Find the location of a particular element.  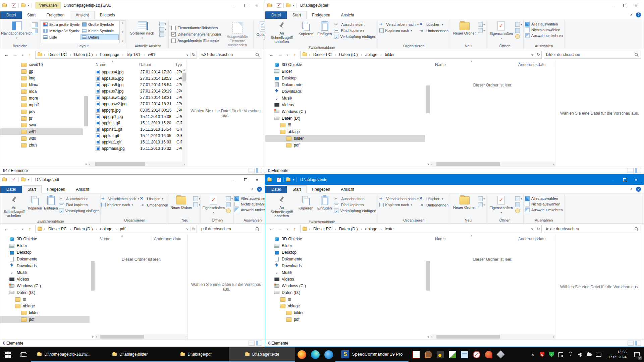

ribbon-tab: Freigeben is located at coordinates (55, 15).